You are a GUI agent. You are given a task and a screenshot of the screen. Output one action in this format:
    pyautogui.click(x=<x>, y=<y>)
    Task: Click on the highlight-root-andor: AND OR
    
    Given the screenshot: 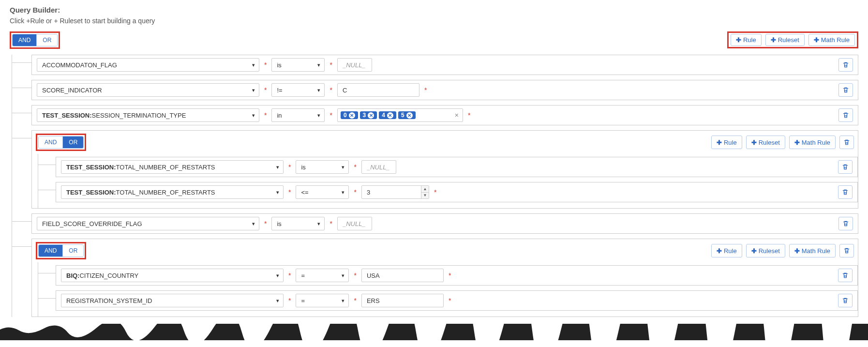 What is the action you would take?
    pyautogui.click(x=35, y=40)
    